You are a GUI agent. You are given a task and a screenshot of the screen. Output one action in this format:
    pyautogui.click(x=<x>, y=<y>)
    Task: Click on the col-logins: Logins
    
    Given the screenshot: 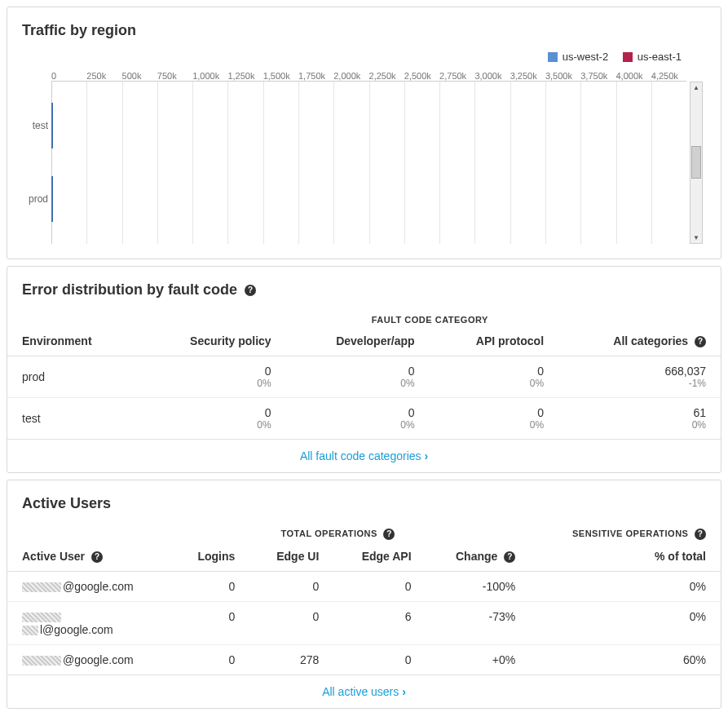 What is the action you would take?
    pyautogui.click(x=211, y=556)
    